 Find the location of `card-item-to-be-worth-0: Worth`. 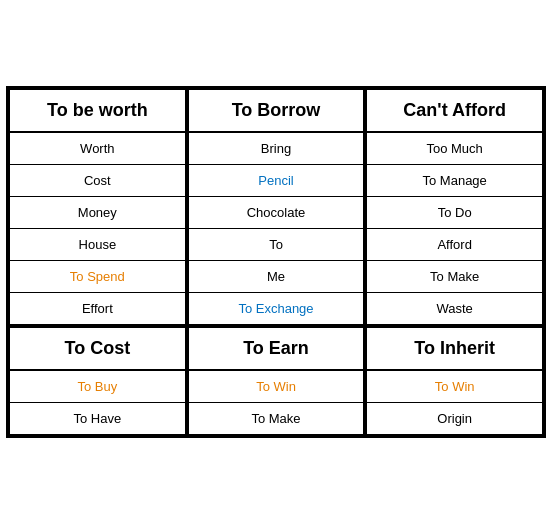

card-item-to-be-worth-0: Worth is located at coordinates (98, 149).